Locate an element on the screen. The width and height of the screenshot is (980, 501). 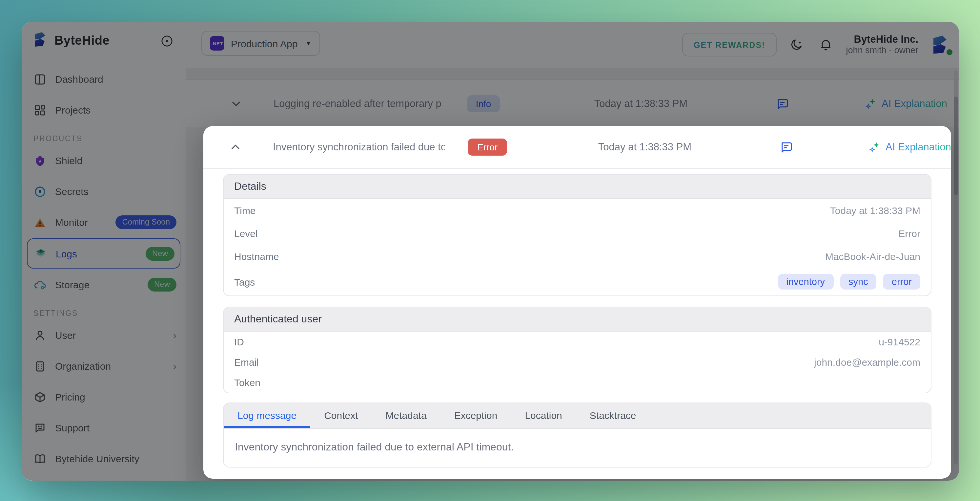
tag-chip: inventory is located at coordinates (806, 282).